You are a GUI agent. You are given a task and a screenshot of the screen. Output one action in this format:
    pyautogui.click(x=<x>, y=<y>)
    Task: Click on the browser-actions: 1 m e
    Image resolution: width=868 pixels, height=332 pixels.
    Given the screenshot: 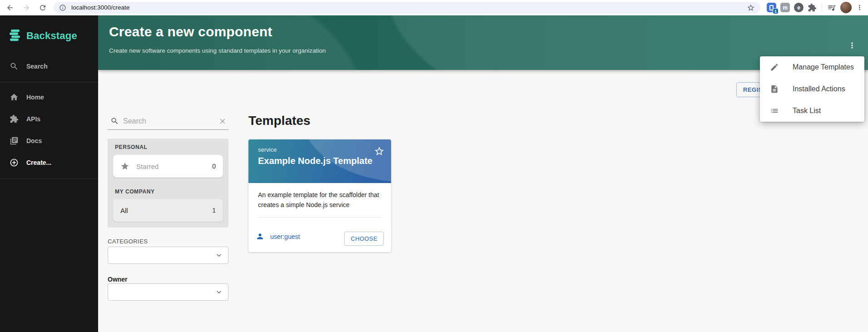 What is the action you would take?
    pyautogui.click(x=815, y=7)
    